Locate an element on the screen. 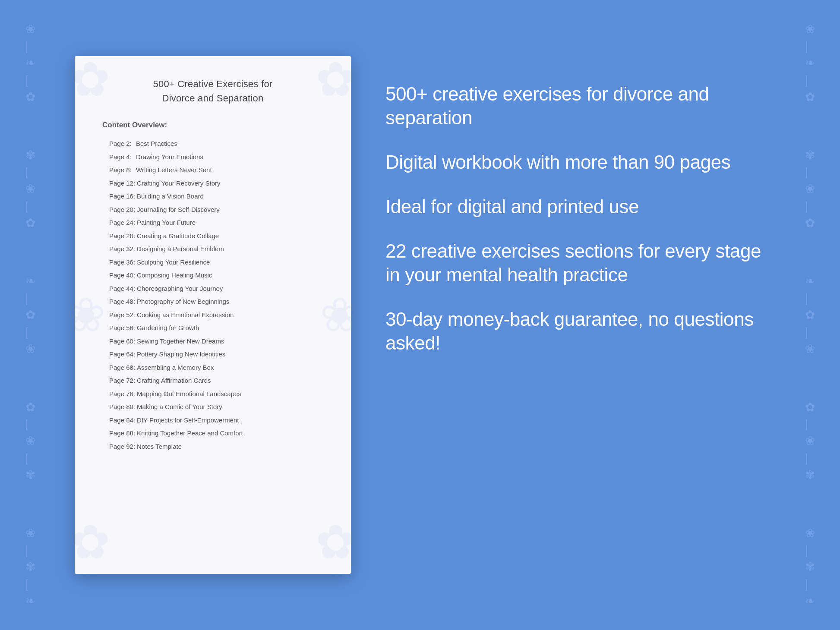 The height and width of the screenshot is (630, 840). toc-title-text: Building a Vision Board is located at coordinates (170, 197).